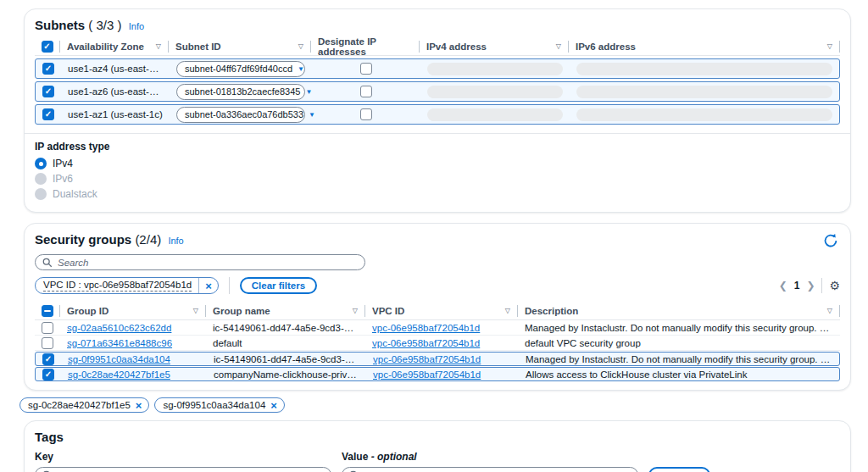 The image size is (868, 472). What do you see at coordinates (287, 375) in the screenshot?
I see `group-name-value: companyName-clickhouse-privatelink-g...` at bounding box center [287, 375].